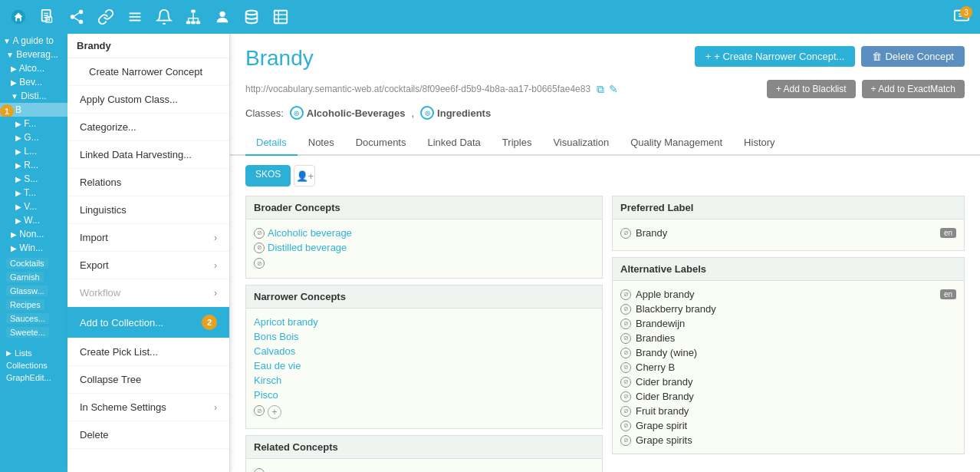  What do you see at coordinates (149, 155) in the screenshot?
I see `menu-linked-data: Linked Data Harvesting...` at bounding box center [149, 155].